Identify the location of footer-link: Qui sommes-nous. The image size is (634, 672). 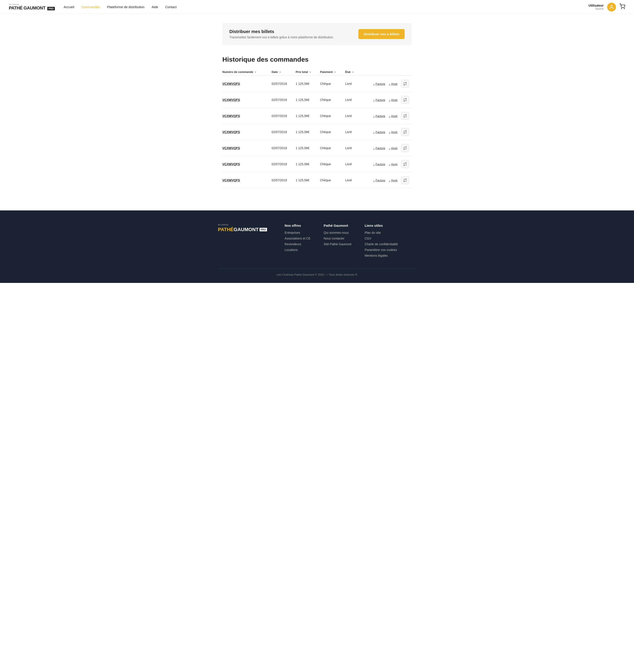
(338, 233).